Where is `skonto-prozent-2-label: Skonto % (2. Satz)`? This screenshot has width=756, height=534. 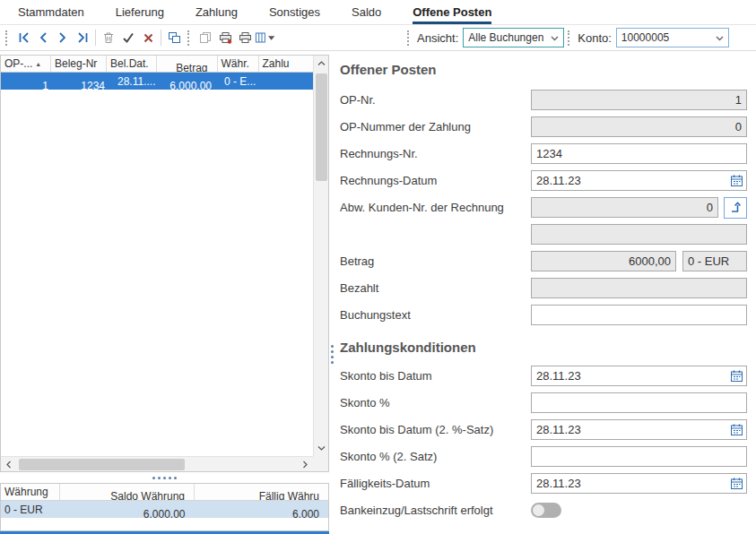 skonto-prozent-2-label: Skonto % (2. Satz) is located at coordinates (436, 457).